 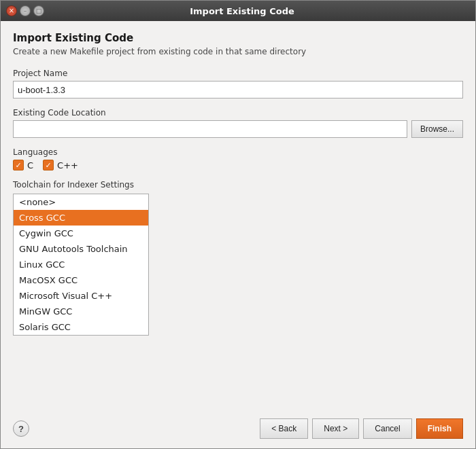 I want to click on project-name-label: Project Name, so click(x=238, y=73).